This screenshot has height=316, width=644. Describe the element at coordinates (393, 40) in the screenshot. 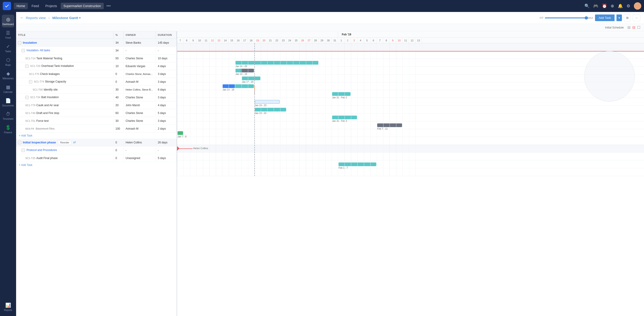

I see `gantt-day: 9` at that location.